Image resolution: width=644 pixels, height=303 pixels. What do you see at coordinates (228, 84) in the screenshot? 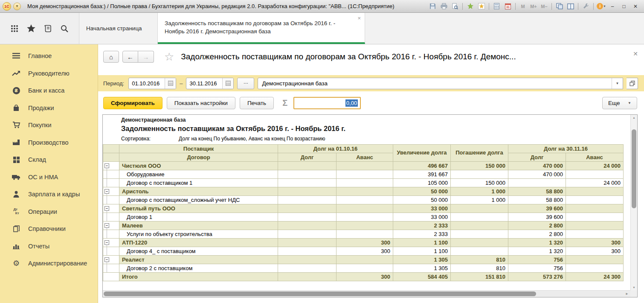
I see `period-to-calendar-button` at bounding box center [228, 84].